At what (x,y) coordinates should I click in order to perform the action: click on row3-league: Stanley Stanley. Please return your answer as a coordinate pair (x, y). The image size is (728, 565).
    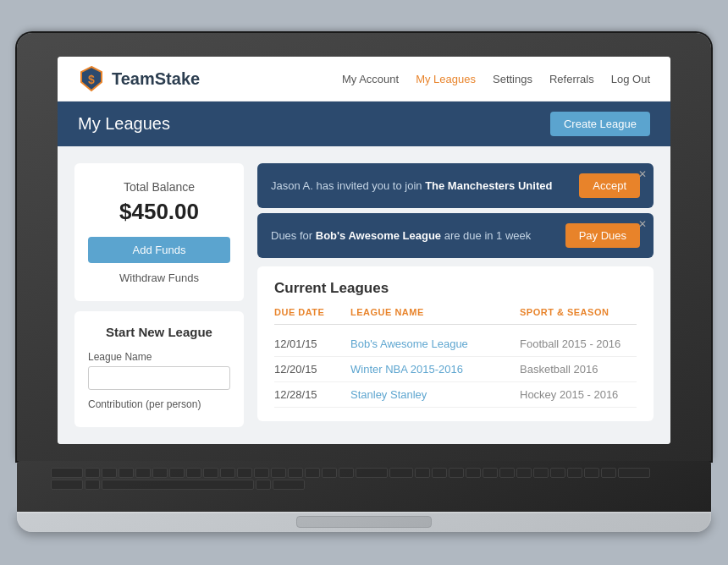
    Looking at the image, I should click on (435, 394).